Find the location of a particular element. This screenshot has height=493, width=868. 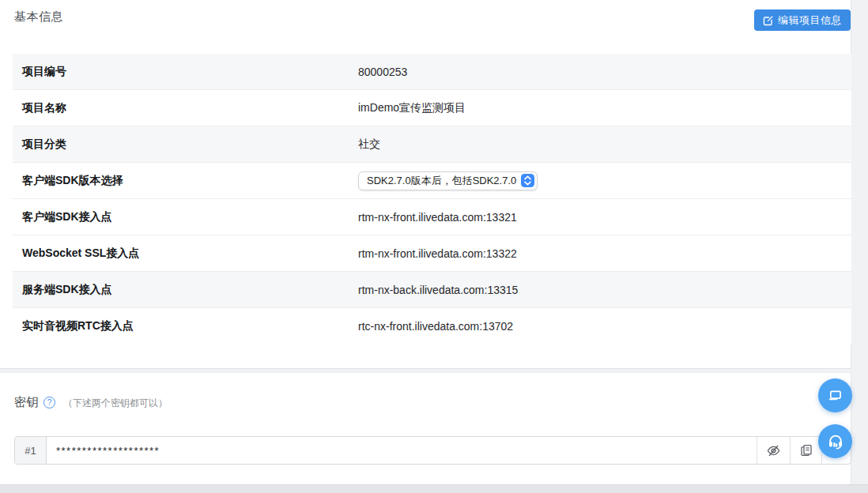

copy-key-button is located at coordinates (806, 450).